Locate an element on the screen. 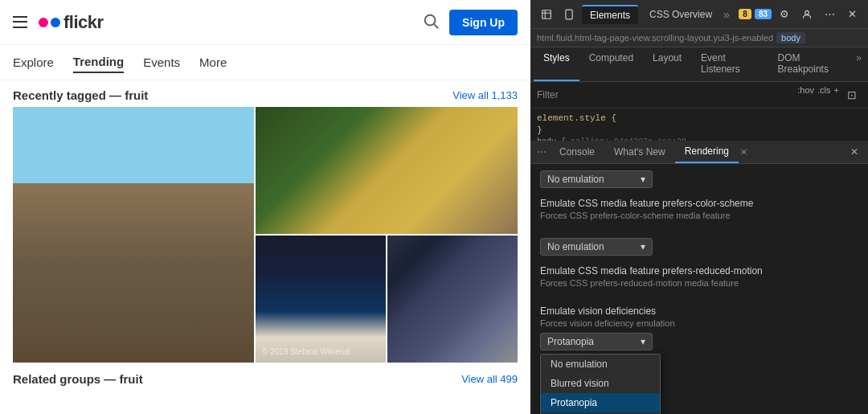 The image size is (868, 414). devtools-breadcrumb: html.fluid.html-tag-page-view.scrolling-… is located at coordinates (699, 39).